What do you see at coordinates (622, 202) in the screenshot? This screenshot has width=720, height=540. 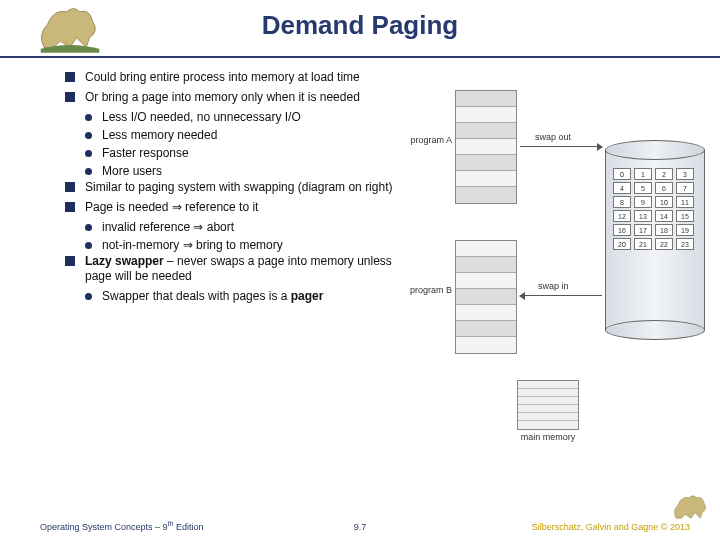 I see `page-cell: 8` at bounding box center [622, 202].